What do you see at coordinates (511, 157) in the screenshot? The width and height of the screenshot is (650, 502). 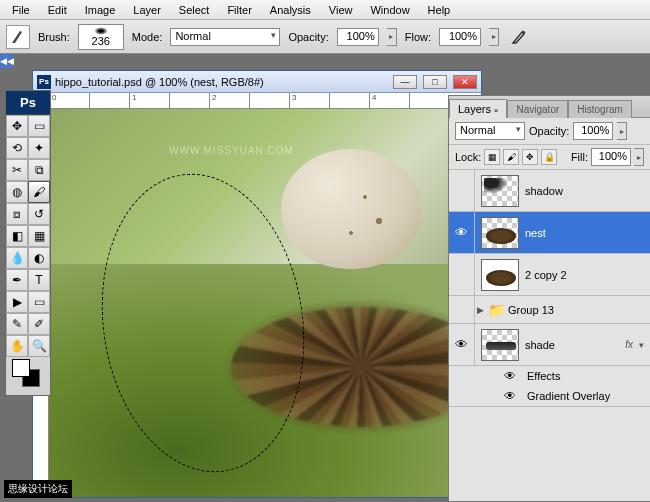 I see `lock-pixels-icon: 🖌` at bounding box center [511, 157].